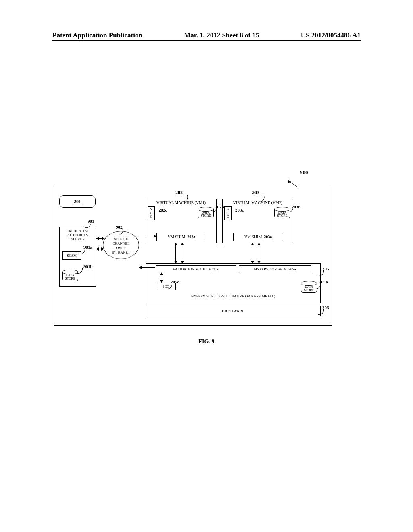  Describe the element at coordinates (259, 253) in the screenshot. I see `arrow-vm2-hyp-b` at that location.